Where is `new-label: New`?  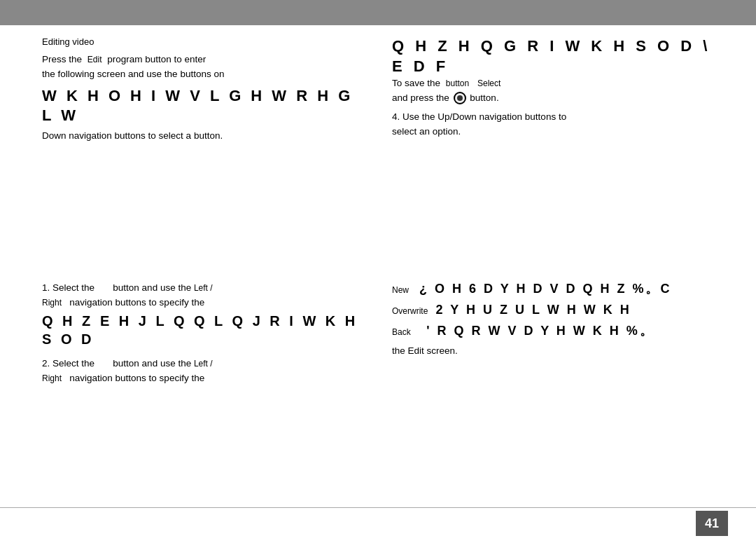 new-label: New is located at coordinates (400, 290).